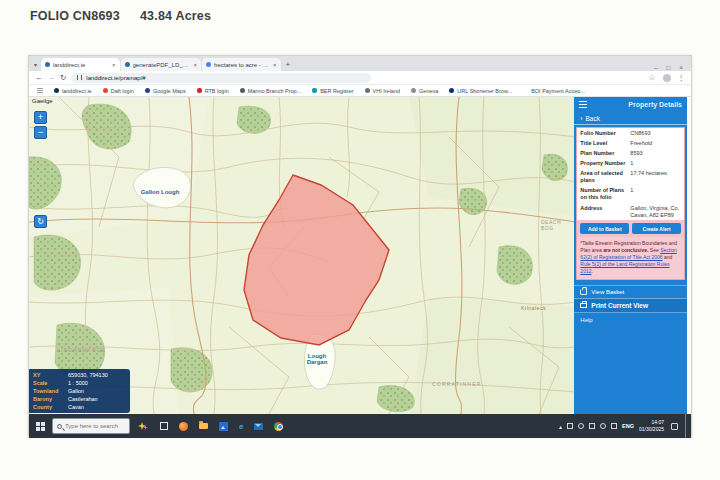 The image size is (720, 480). I want to click on windows-taskbar: e ▴ ENG 14:07 01/30/2025, so click(360, 426).